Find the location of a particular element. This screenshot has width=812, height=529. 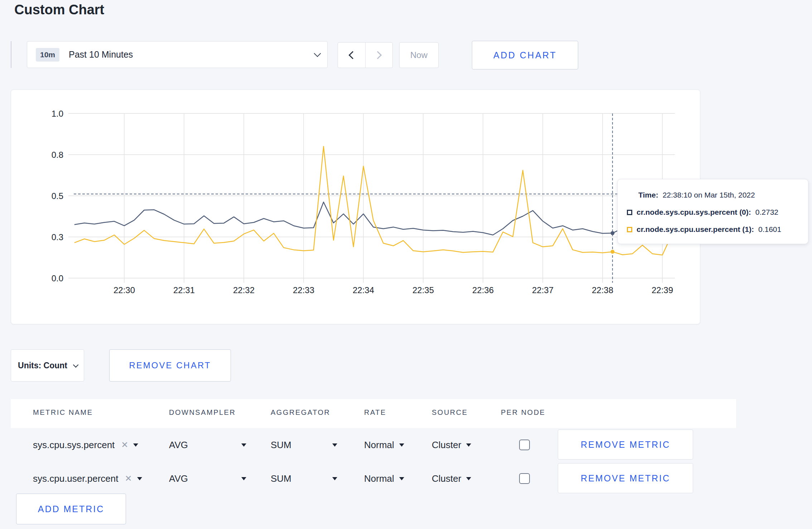

metrics-table-header: METRIC NAME DOWNSAMPLER AGGREGATOR RATE … is located at coordinates (373, 414).